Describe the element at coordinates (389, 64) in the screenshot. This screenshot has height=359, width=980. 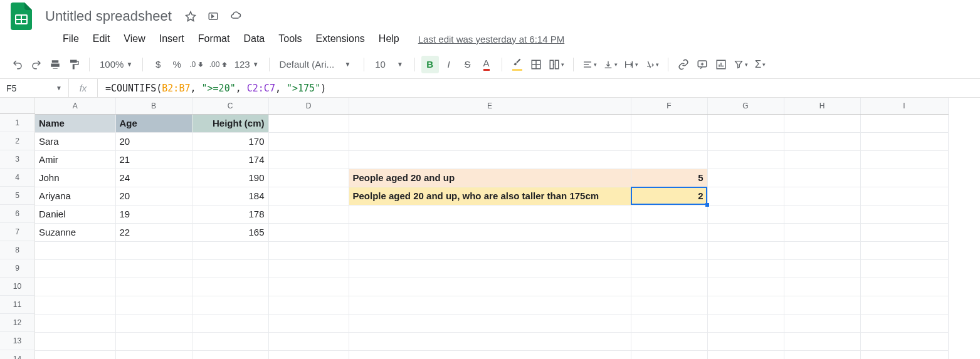
I see `font-size-dropdown: 10▼` at that location.